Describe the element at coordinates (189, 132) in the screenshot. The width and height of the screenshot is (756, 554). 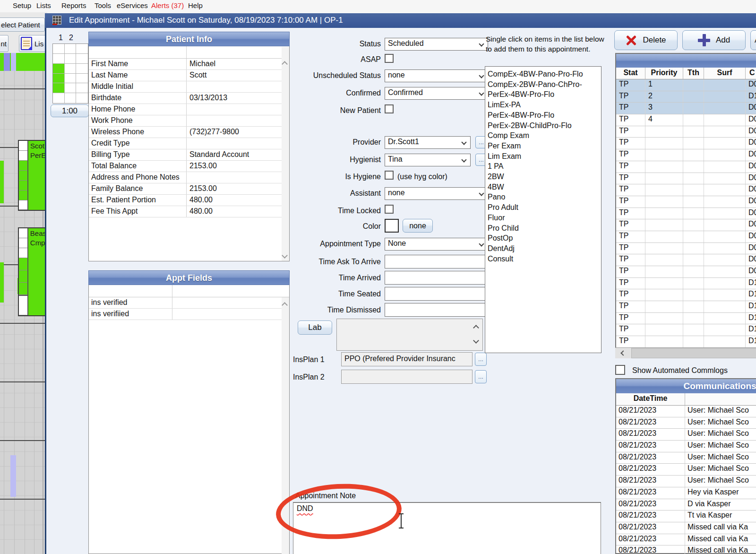
I see `patient-info-row: Wireless Phone (732)277-9800` at that location.